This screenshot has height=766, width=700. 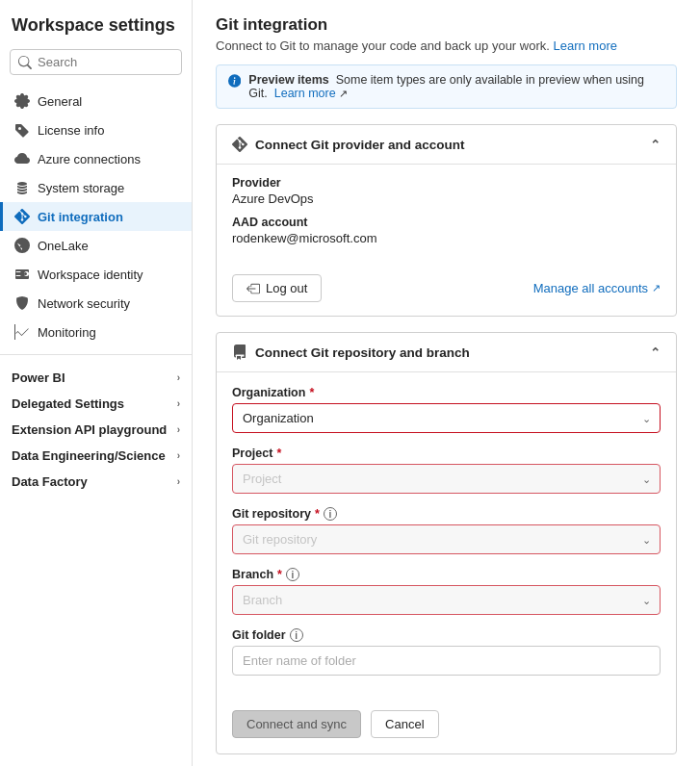 I want to click on git-provider-icon, so click(x=240, y=144).